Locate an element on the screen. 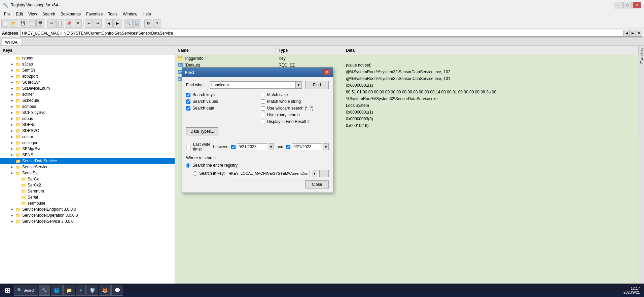 Image resolution: width=644 pixels, height=297 pixels. cut-button: ✂ is located at coordinates (51, 24).